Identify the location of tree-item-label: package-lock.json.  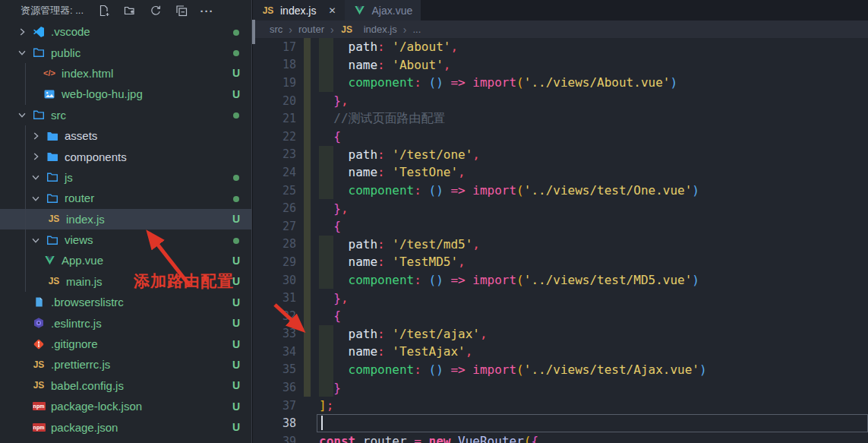
(96, 406).